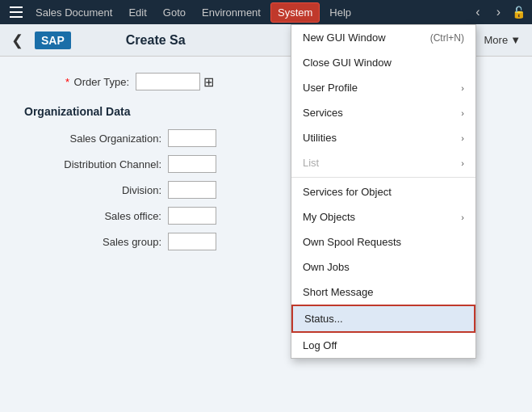 The image size is (532, 412). I want to click on menu-item-status: Status..., so click(383, 318).